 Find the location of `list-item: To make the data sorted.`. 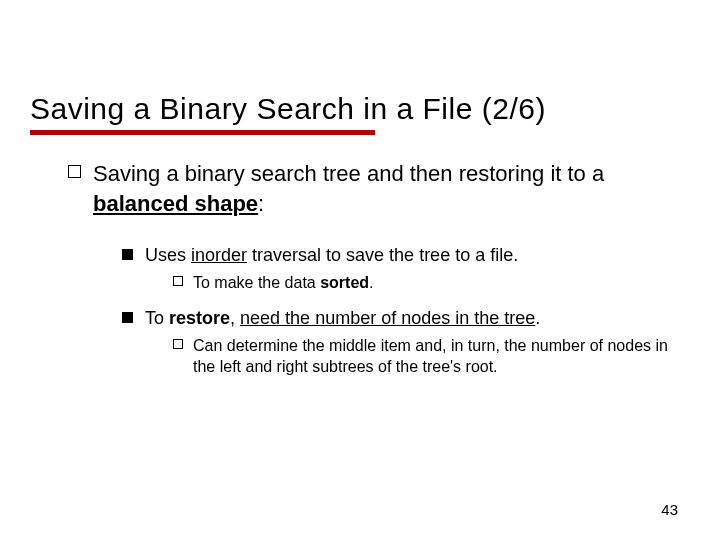

list-item: To make the data sorted. is located at coordinates (432, 283).